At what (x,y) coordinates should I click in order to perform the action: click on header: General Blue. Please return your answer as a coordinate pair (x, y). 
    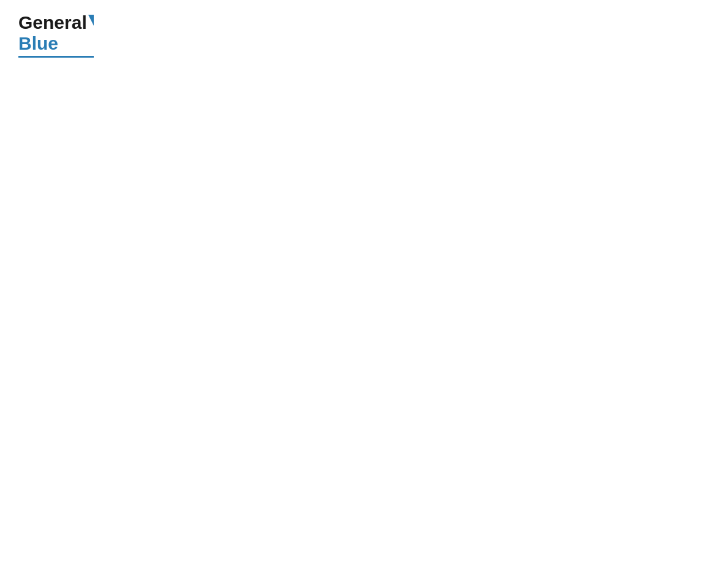
    Looking at the image, I should click on (364, 35).